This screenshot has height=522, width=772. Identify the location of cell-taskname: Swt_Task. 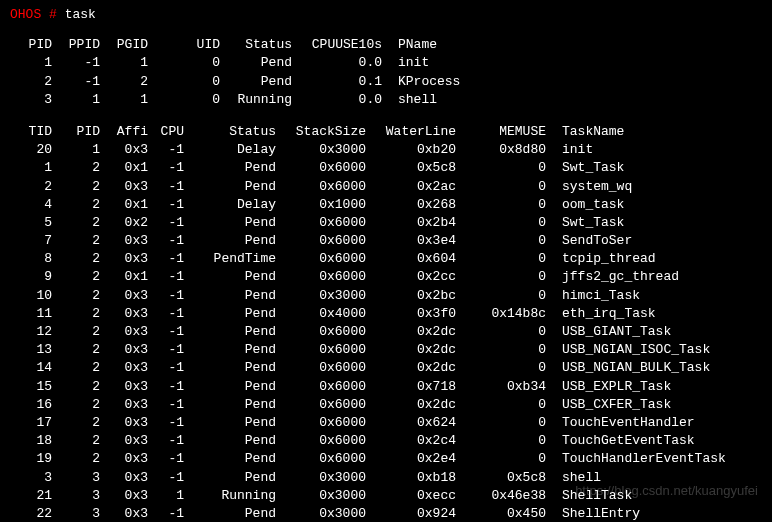
(641, 168).